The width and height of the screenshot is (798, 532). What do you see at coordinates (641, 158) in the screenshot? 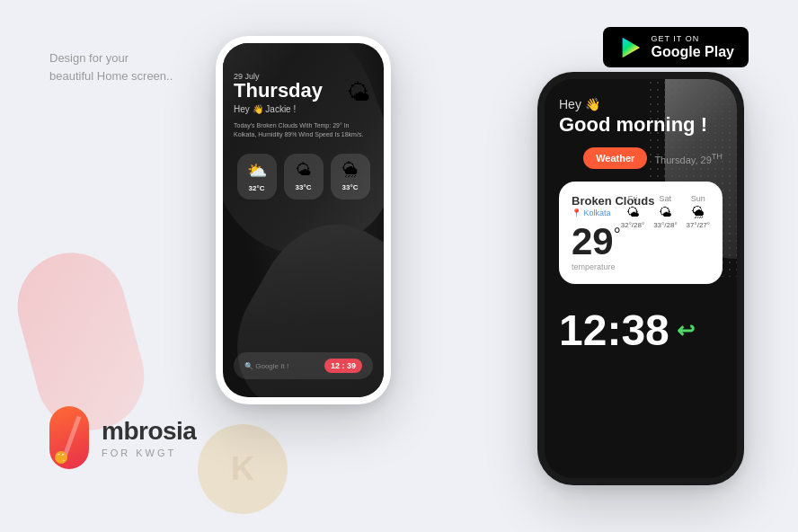
I see `phone2-date-row: Weather Thursday, 29TH` at bounding box center [641, 158].